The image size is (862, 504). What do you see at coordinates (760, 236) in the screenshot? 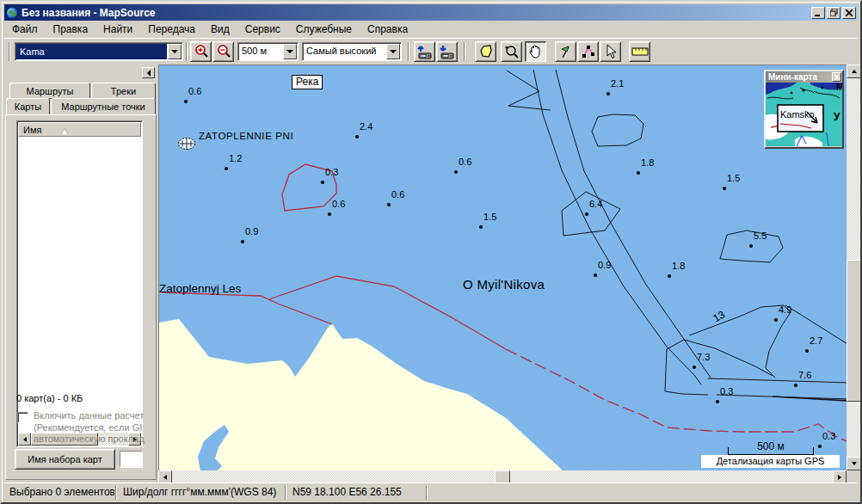
I see `sounding-value: 5.5` at bounding box center [760, 236].